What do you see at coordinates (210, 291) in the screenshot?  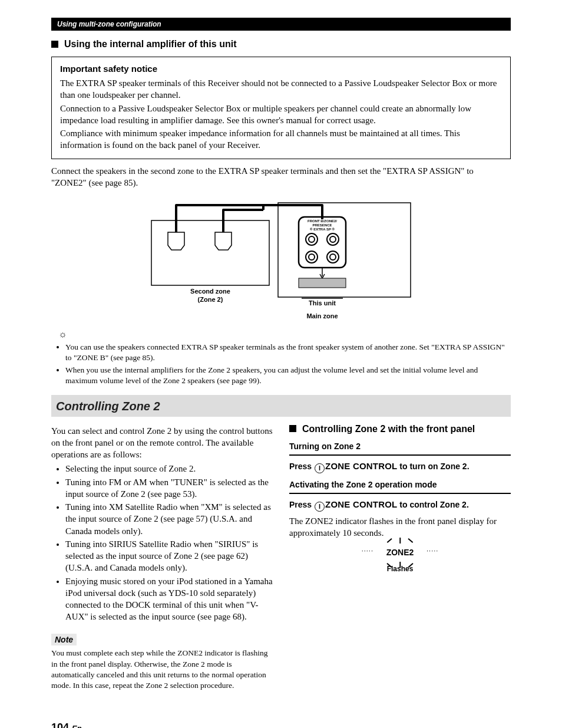 I see `second-zone-label: Second zone` at bounding box center [210, 291].